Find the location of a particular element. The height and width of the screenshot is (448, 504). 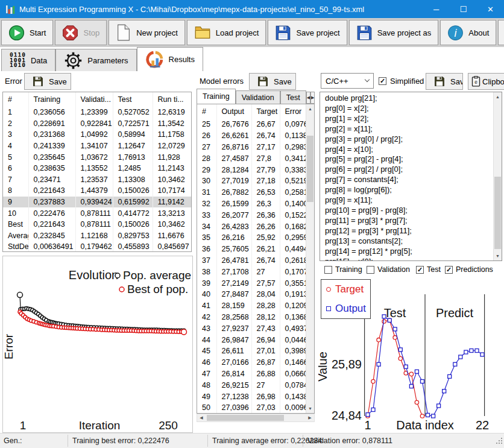

table-row: 50,2356451,036721,7691311,928 is located at coordinates (97, 157).